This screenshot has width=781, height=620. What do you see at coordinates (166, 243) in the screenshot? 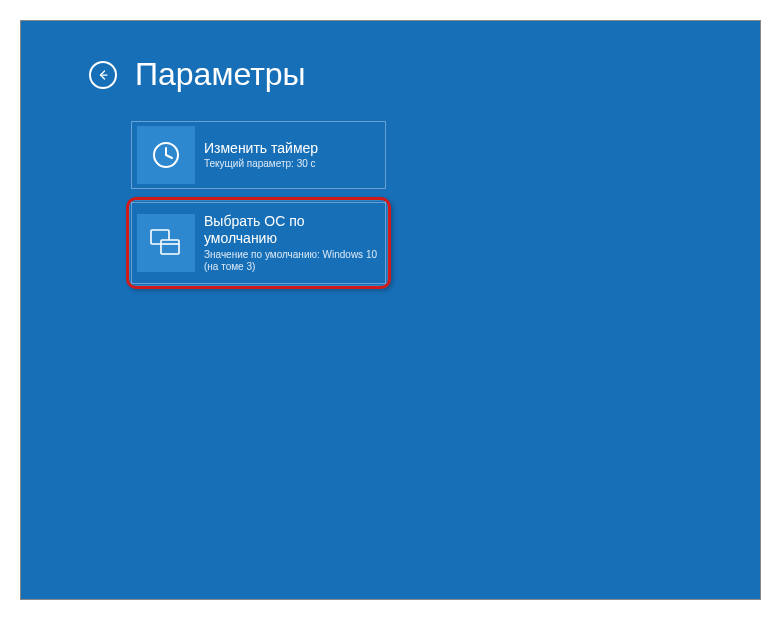
I see `windows-icon` at bounding box center [166, 243].